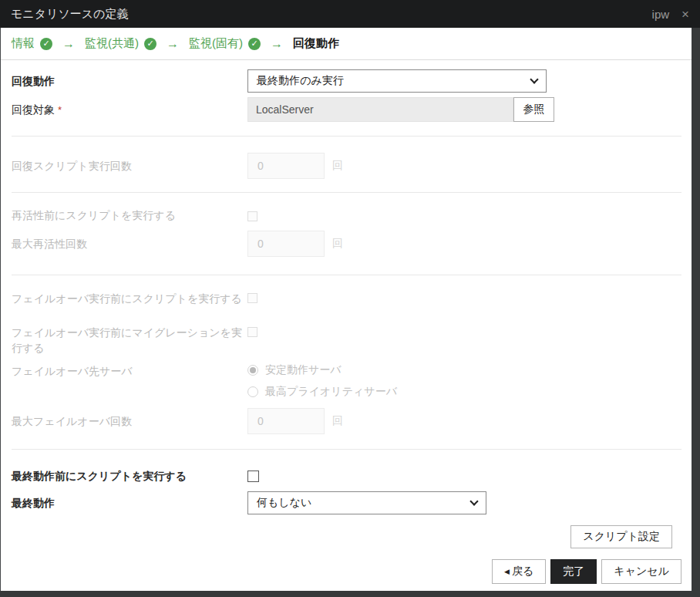 This screenshot has width=700, height=597. Describe the element at coordinates (367, 503) in the screenshot. I see `final-action-select: 何もしない` at that location.